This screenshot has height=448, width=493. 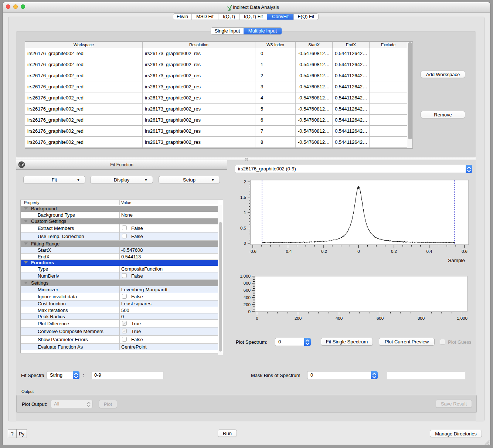 I want to click on svg-text: 1.5, so click(x=243, y=197).